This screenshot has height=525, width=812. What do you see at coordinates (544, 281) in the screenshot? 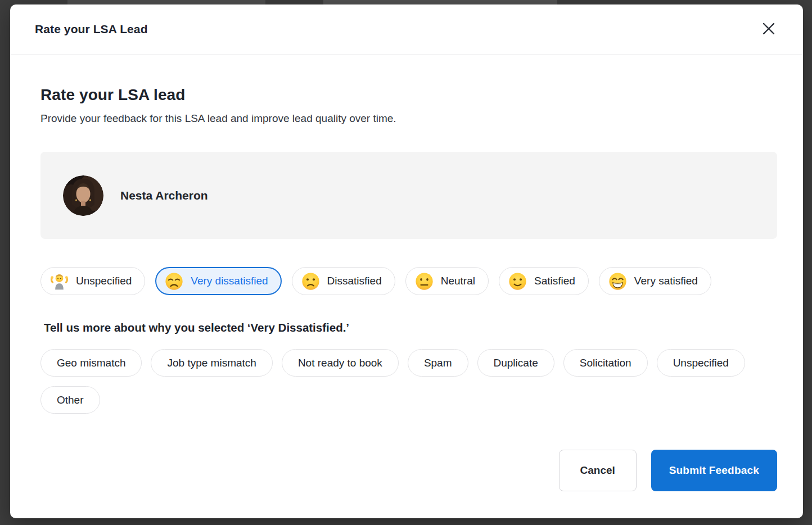
I see `rating-satisfied: Satisfied` at bounding box center [544, 281].